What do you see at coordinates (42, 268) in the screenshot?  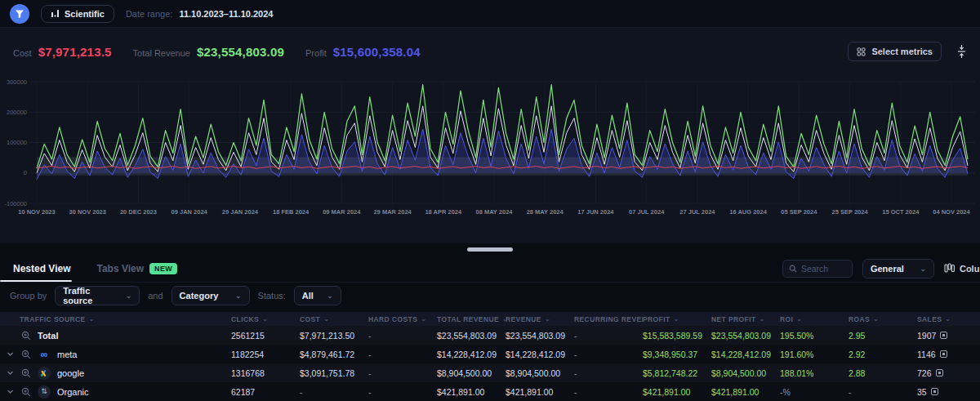 I see `tab-nested-view: Nested View` at bounding box center [42, 268].